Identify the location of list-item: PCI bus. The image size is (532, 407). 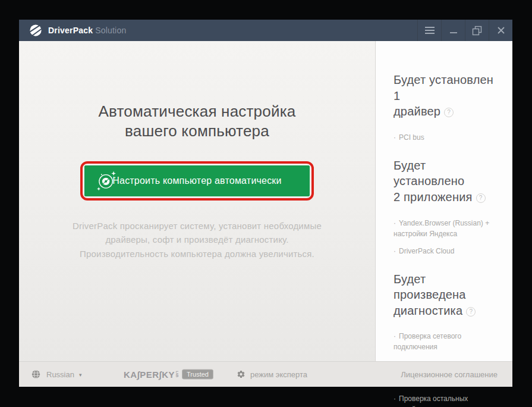
(445, 137).